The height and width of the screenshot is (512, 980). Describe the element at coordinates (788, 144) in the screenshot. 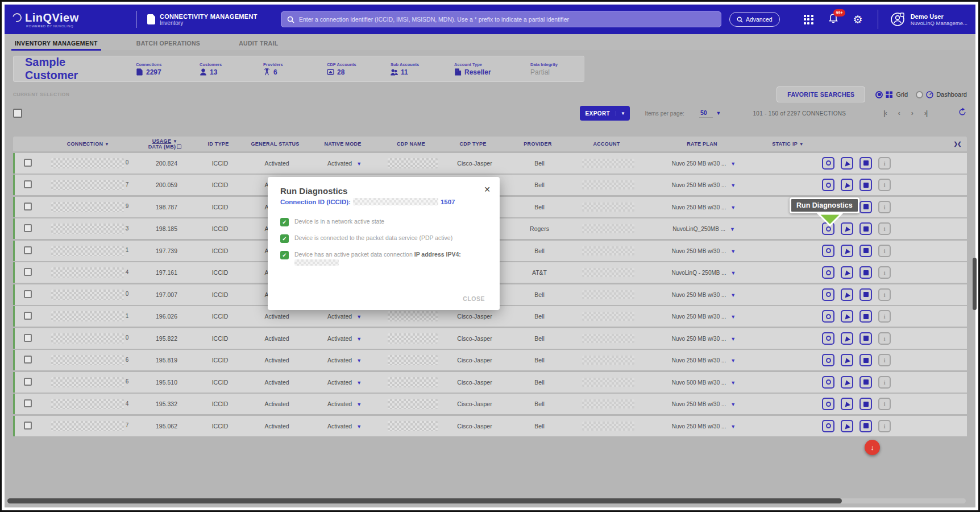

I see `column-header-static-ip: STATIC IP ▼` at that location.